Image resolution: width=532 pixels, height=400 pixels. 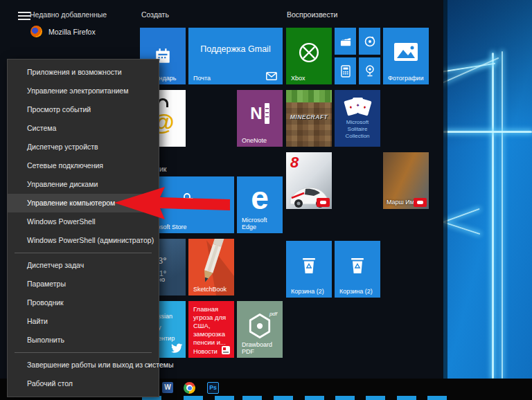 I want to click on tile-xbox: Xbox, so click(x=309, y=56).